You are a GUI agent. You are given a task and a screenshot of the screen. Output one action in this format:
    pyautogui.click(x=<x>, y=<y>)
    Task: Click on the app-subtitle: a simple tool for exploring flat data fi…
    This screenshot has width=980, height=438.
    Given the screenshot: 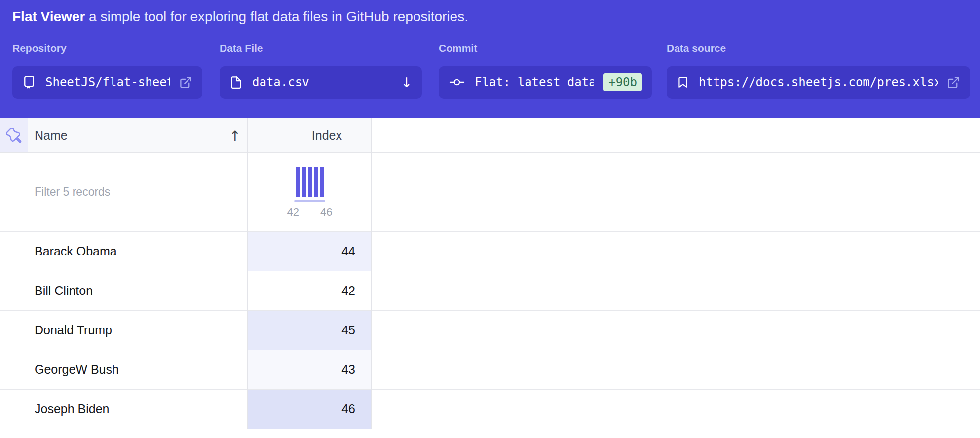 What is the action you would take?
    pyautogui.click(x=278, y=17)
    